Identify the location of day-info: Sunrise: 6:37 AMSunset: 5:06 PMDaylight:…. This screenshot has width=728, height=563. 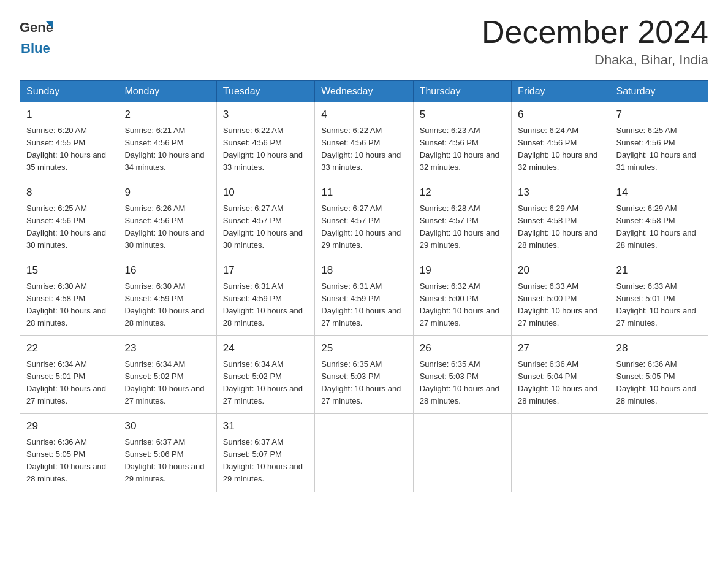
(167, 461).